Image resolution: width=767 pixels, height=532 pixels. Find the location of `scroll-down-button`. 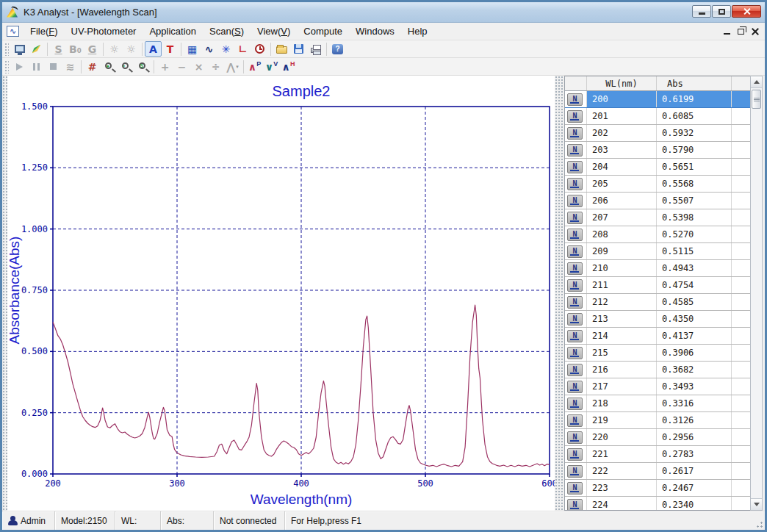

scroll-down-button is located at coordinates (757, 504).